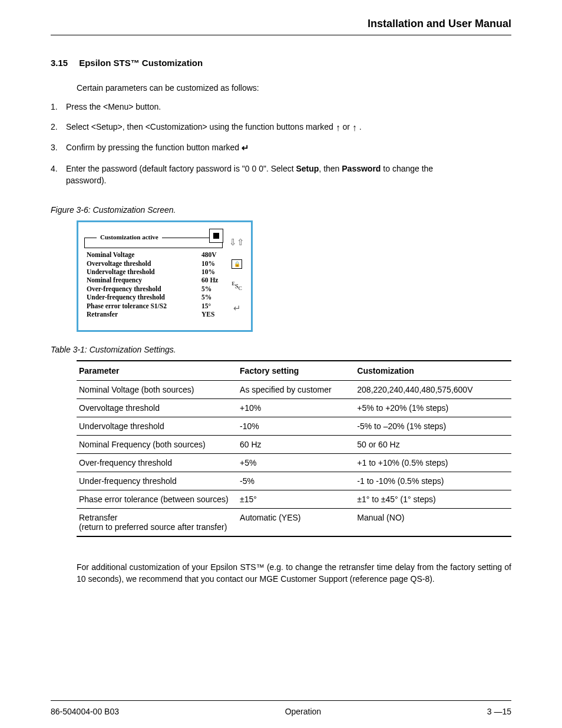 The height and width of the screenshot is (728, 562). I want to click on param-label: Retransfer, so click(144, 314).